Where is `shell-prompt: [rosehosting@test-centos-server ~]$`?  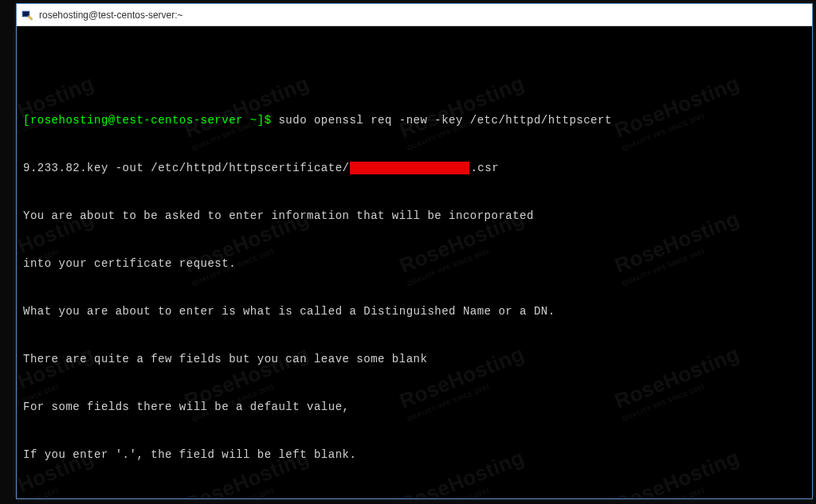 shell-prompt: [rosehosting@test-centos-server ~]$ is located at coordinates (151, 120).